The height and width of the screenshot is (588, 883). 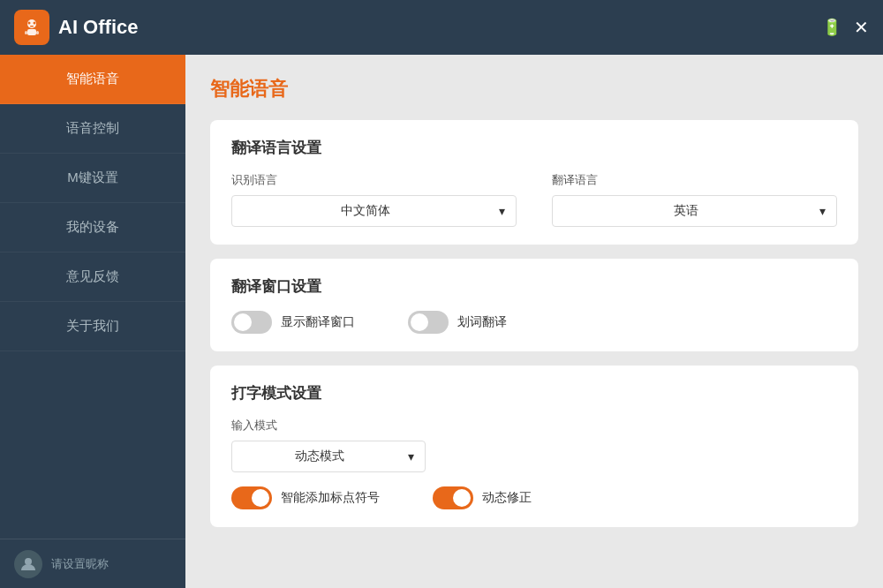 What do you see at coordinates (374, 211) in the screenshot?
I see `source-lang-select: 中文简体 ▾` at bounding box center [374, 211].